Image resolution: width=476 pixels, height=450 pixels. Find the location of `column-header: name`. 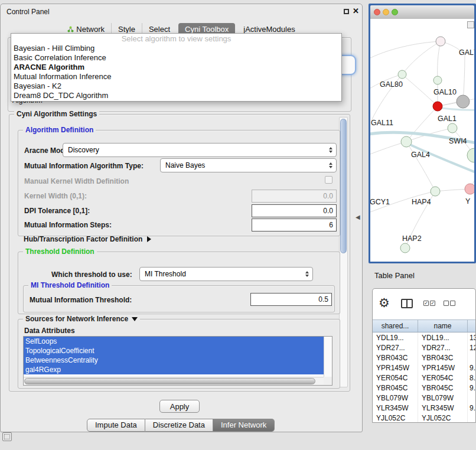

column-header: name is located at coordinates (442, 326).